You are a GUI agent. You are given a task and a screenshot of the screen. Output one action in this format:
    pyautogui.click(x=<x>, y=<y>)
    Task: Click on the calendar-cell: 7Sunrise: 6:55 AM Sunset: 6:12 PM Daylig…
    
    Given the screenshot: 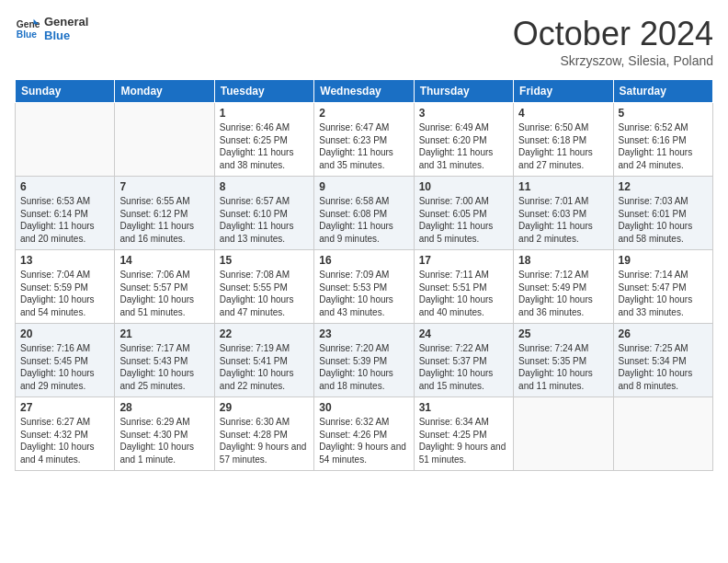 What is the action you would take?
    pyautogui.click(x=165, y=213)
    